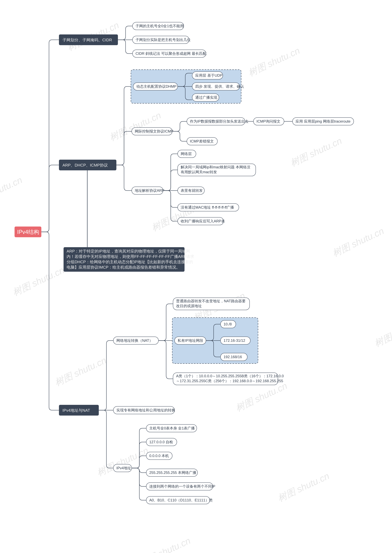 Image resolution: width=392 pixels, height=553 pixels. What do you see at coordinates (136, 341) in the screenshot?
I see `node-nat: 网络地址转换（NAT）` at bounding box center [136, 341].